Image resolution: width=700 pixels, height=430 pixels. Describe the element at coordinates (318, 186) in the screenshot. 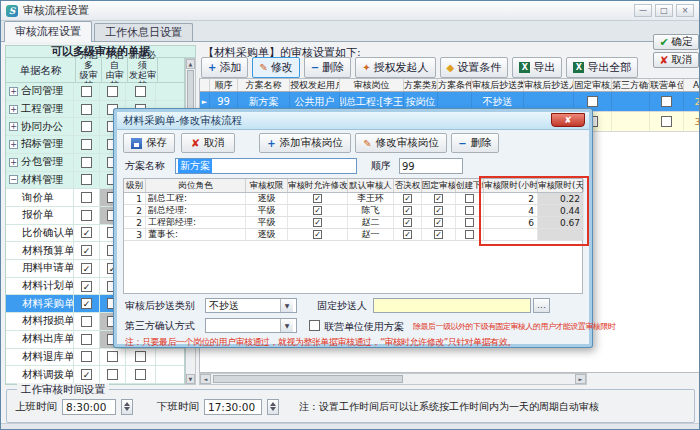

I see `column-header: 审核时允许修改` at that location.